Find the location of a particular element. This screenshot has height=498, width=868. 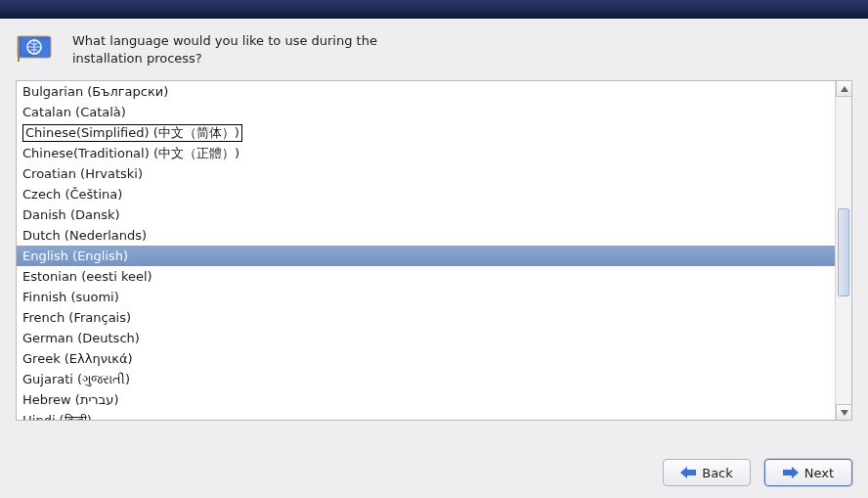

language-label: Chinese(Traditional) (中文（正體）) is located at coordinates (131, 153).